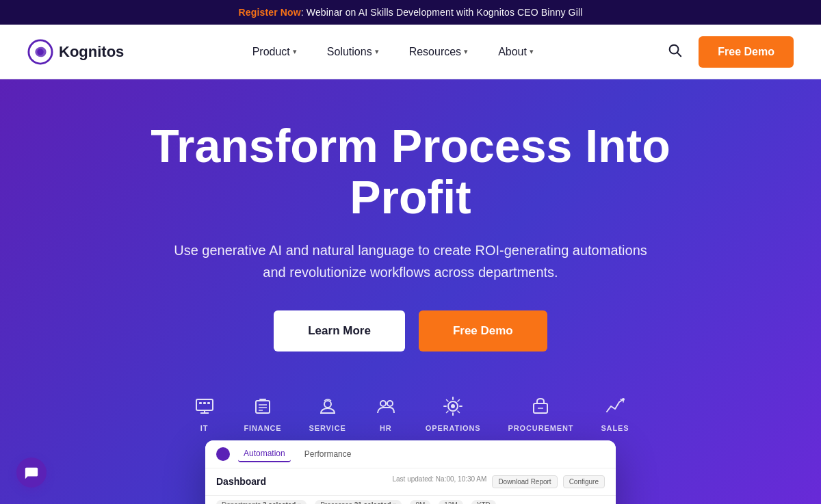 This screenshot has height=504, width=821. What do you see at coordinates (31, 473) in the screenshot?
I see `chat-icon` at bounding box center [31, 473].